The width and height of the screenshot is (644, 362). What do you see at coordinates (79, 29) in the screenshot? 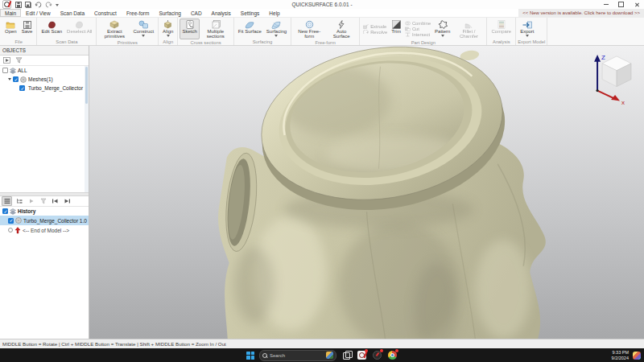
I see `deselect-all-button: Deselect All` at bounding box center [79, 29].